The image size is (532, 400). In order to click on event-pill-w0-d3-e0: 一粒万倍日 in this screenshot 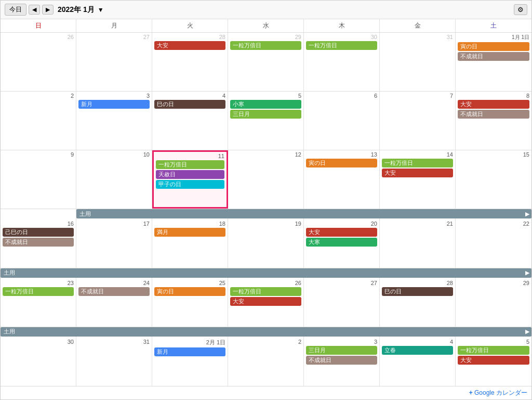, I will do `click(266, 46)`.